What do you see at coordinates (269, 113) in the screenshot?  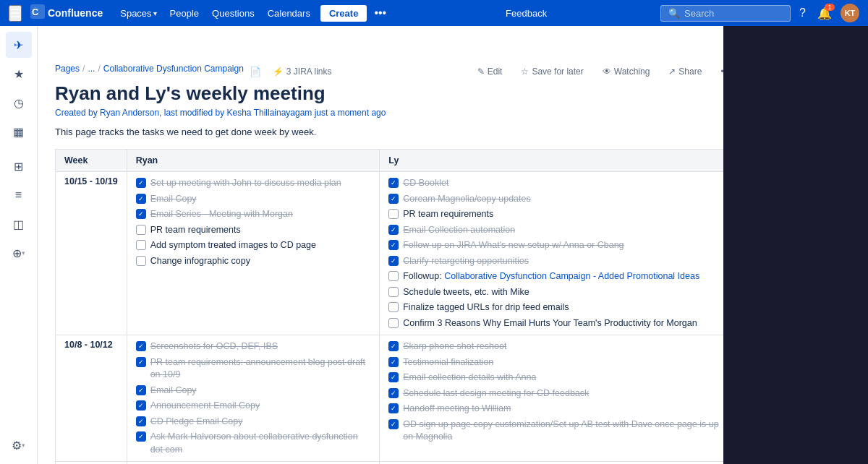 I see `modifier-link: Kesha Thillainayagam` at bounding box center [269, 113].